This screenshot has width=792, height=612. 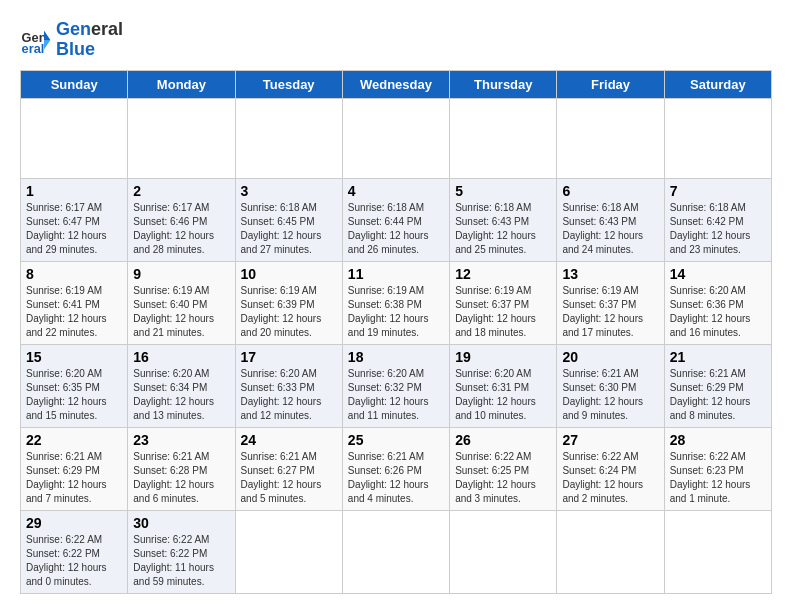 I want to click on day-header-friday: Friday, so click(x=610, y=84).